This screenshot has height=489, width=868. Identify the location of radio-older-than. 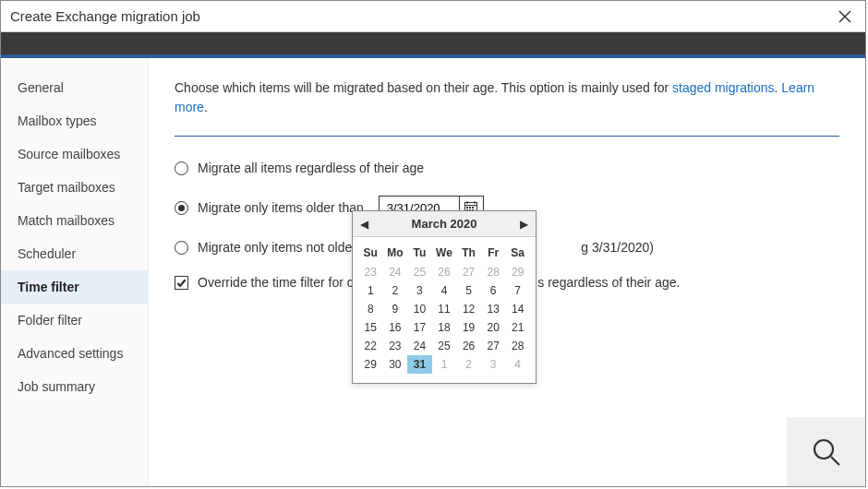
(181, 209).